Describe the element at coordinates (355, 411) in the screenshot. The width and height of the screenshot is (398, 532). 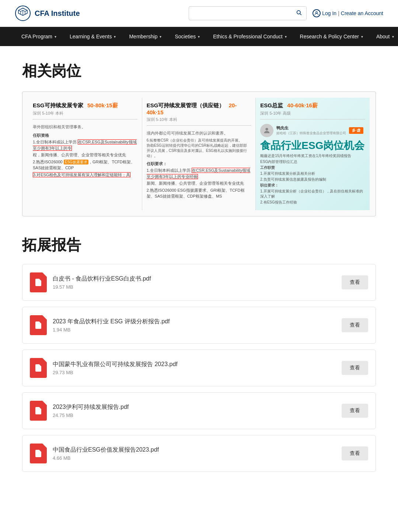
I see `view-button-3: 查看` at that location.